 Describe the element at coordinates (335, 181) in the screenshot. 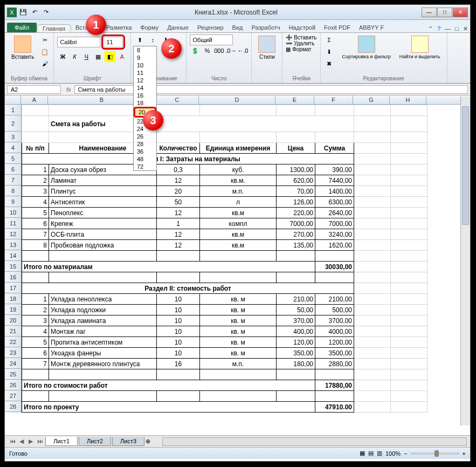

I see `cell: 7440,00` at that location.